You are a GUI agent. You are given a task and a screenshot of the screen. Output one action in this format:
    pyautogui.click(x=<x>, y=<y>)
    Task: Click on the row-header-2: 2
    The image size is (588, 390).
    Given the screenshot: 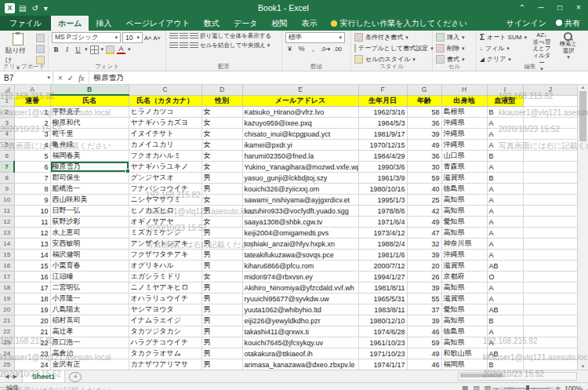 What is the action you would take?
    pyautogui.click(x=7, y=112)
    